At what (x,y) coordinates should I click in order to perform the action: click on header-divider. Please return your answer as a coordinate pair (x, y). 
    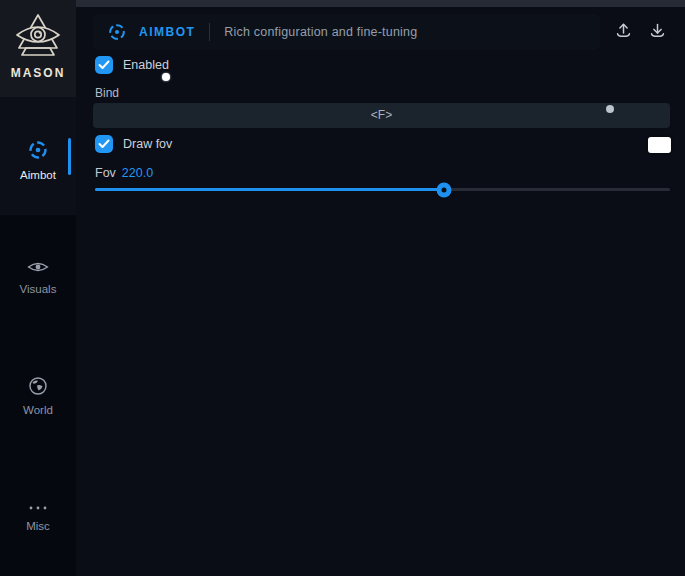
    Looking at the image, I should click on (210, 32).